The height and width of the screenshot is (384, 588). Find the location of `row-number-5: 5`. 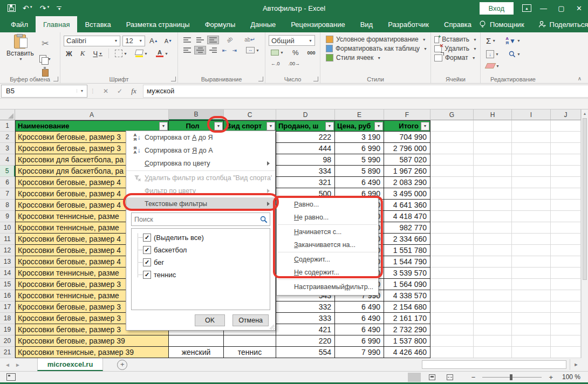

row-number-5: 5 is located at coordinates (8, 172).